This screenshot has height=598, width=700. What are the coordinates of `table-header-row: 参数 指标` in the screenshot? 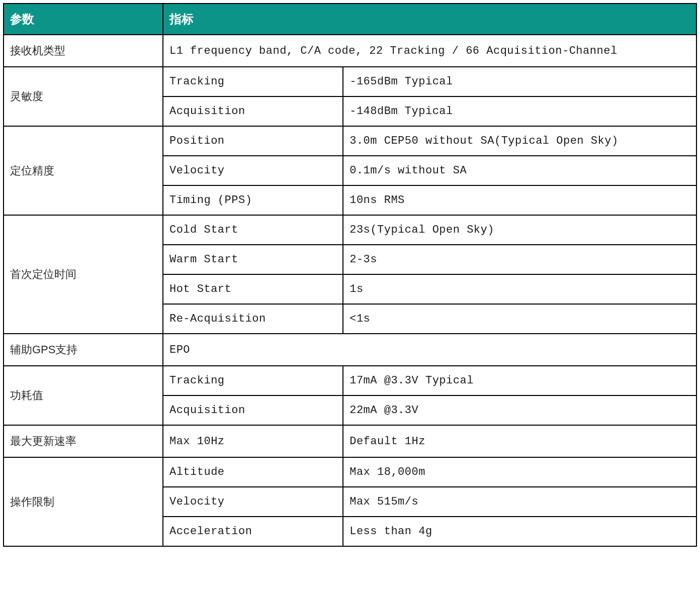 It's located at (350, 19).